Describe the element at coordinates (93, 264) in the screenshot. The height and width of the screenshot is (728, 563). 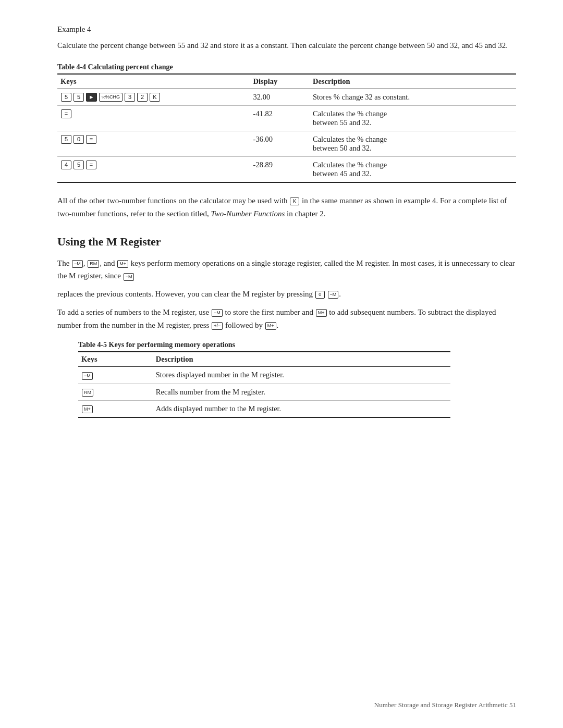
I see `inline-key-RM: RM` at that location.